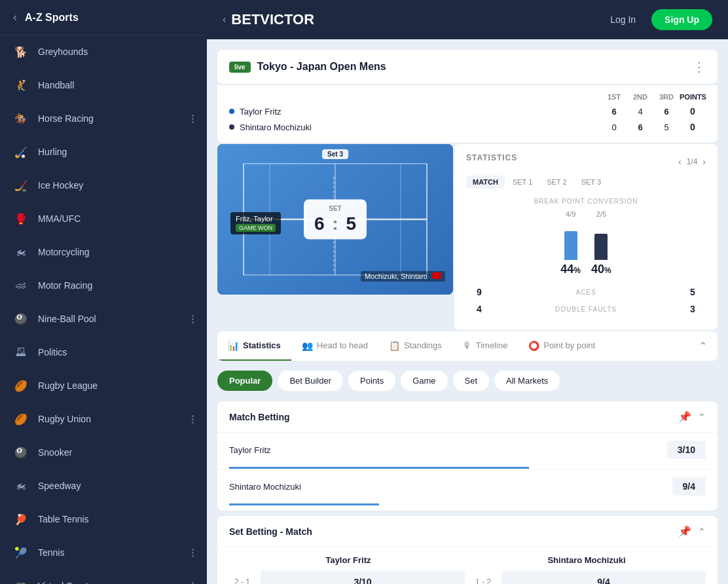 The image size is (728, 584). I want to click on sidebar-item-rugby-league: 🏉 Rugby League, so click(103, 386).